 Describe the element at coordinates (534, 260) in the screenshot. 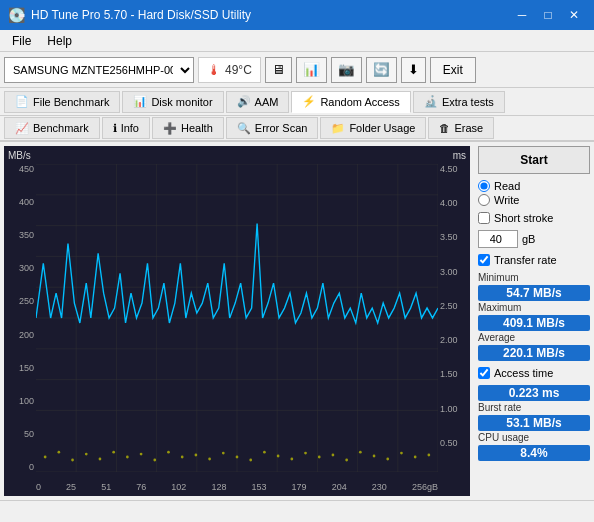

I see `transfer-rate-row: Transfer rate` at that location.